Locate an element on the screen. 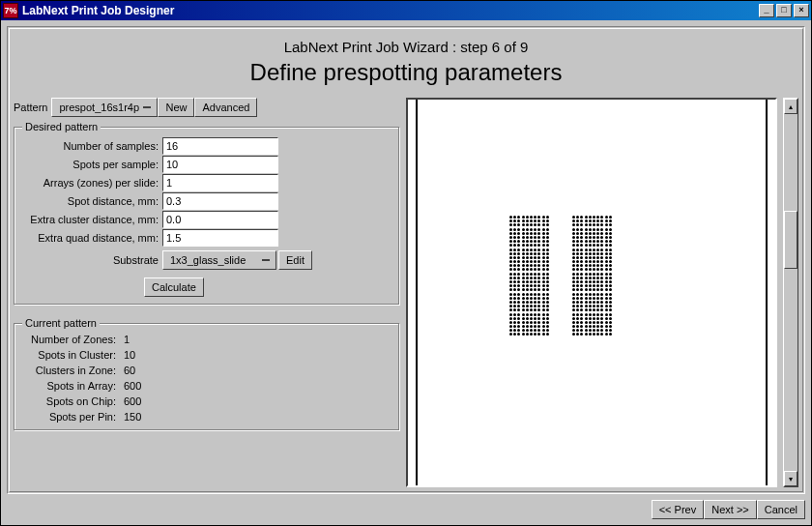 This screenshot has height=526, width=812. spots-pin-value: 150 is located at coordinates (132, 417).